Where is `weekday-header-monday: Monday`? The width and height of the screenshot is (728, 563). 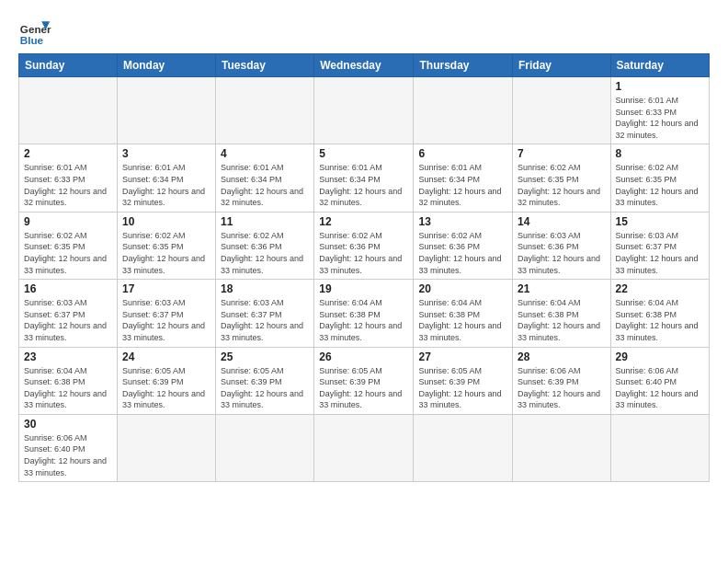 weekday-header-monday: Monday is located at coordinates (165, 66).